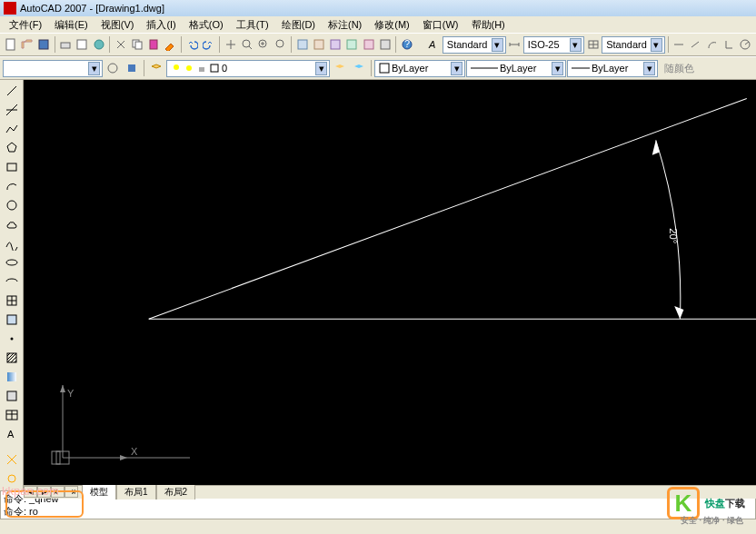  Describe the element at coordinates (302, 44) in the screenshot. I see `properties-button` at that location.